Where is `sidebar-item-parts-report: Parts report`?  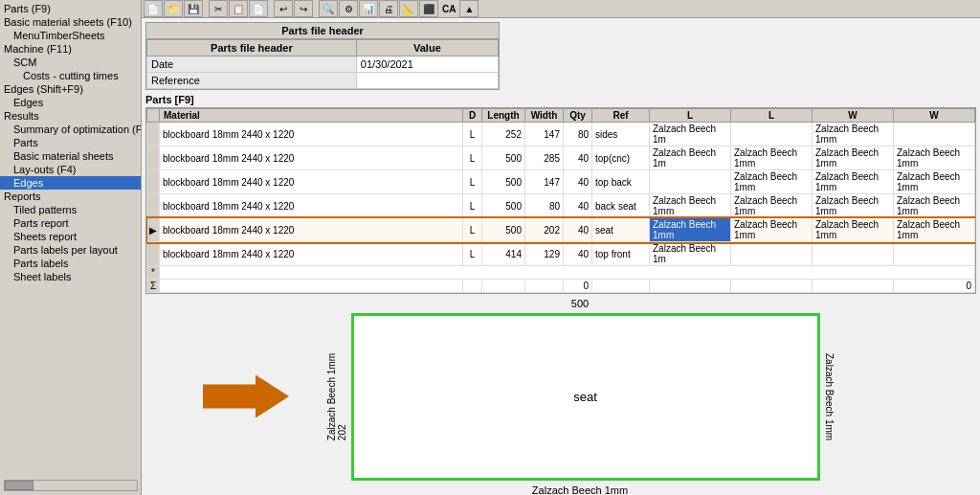 sidebar-item-parts-report: Parts report is located at coordinates (71, 223).